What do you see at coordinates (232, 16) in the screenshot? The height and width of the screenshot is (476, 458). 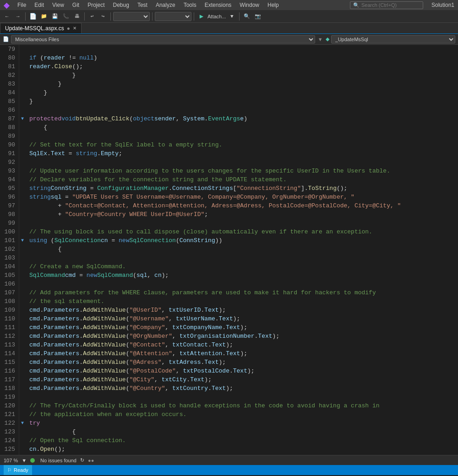 I see `toolbar-attach-dropdown: ▼` at bounding box center [232, 16].